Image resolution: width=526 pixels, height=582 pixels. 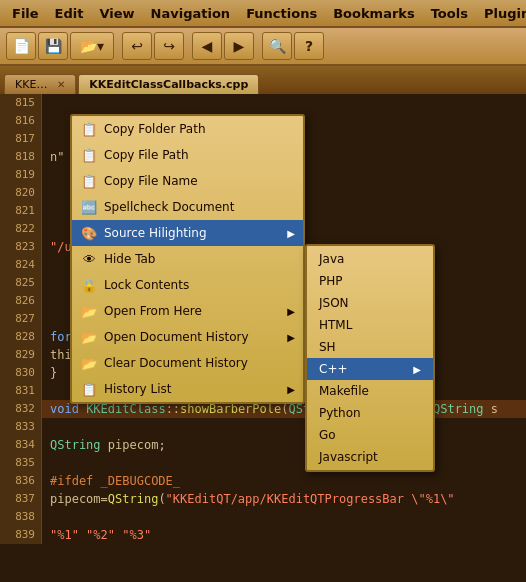 What do you see at coordinates (501, 14) in the screenshot?
I see `menu-plugins: Plugins` at bounding box center [501, 14].